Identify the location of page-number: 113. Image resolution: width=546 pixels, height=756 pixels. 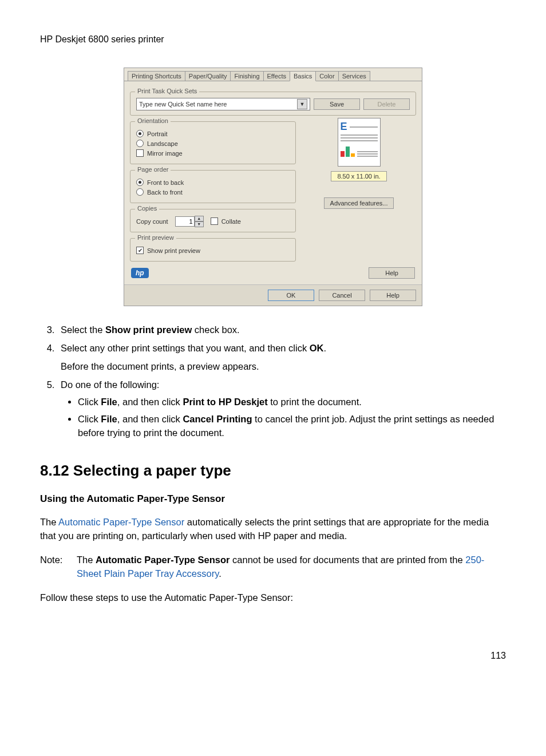
(273, 656).